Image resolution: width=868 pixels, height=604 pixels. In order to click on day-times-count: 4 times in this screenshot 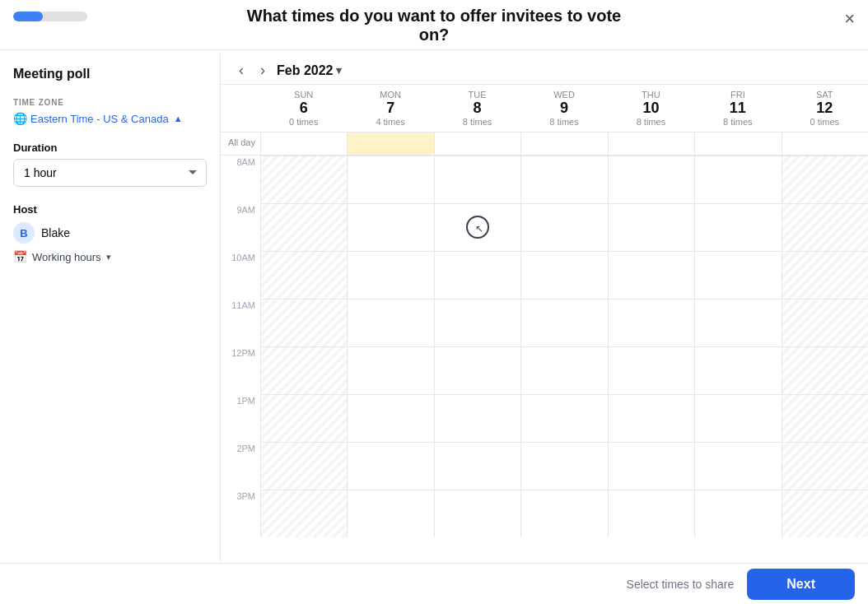, I will do `click(390, 122)`.